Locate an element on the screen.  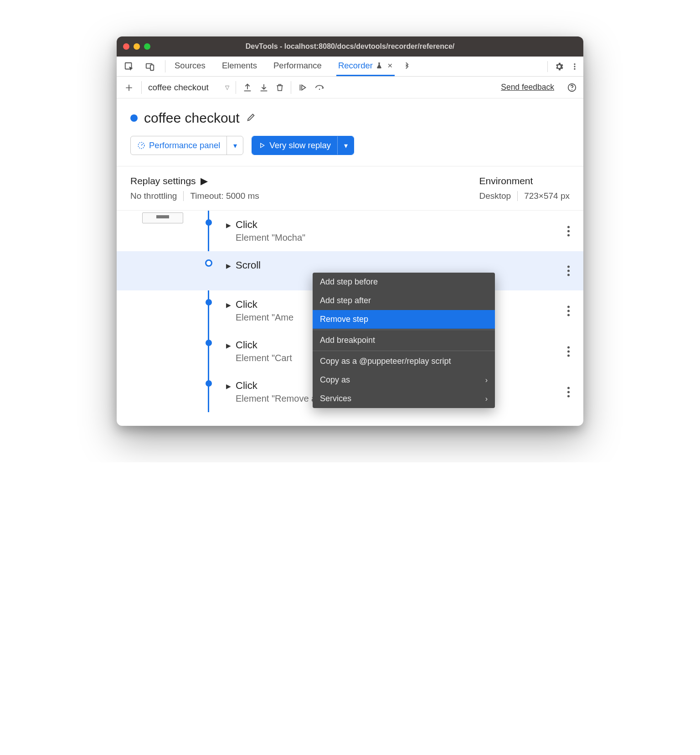
help-icon is located at coordinates (572, 88).